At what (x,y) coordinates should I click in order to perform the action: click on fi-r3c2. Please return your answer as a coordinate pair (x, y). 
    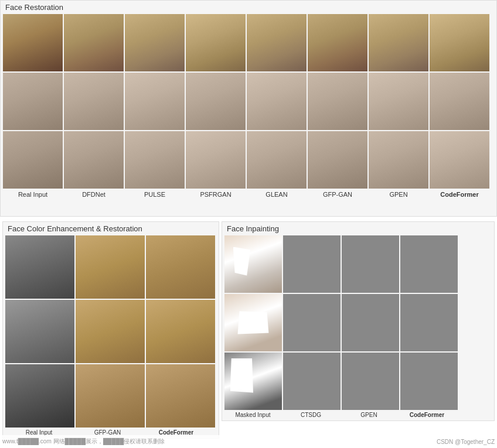
    Looking at the image, I should click on (312, 381).